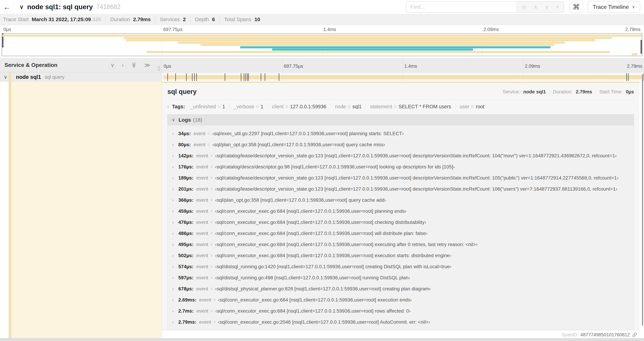 This screenshot has height=341, width=644. I want to click on collapse-all-icon: ≫, so click(134, 65).